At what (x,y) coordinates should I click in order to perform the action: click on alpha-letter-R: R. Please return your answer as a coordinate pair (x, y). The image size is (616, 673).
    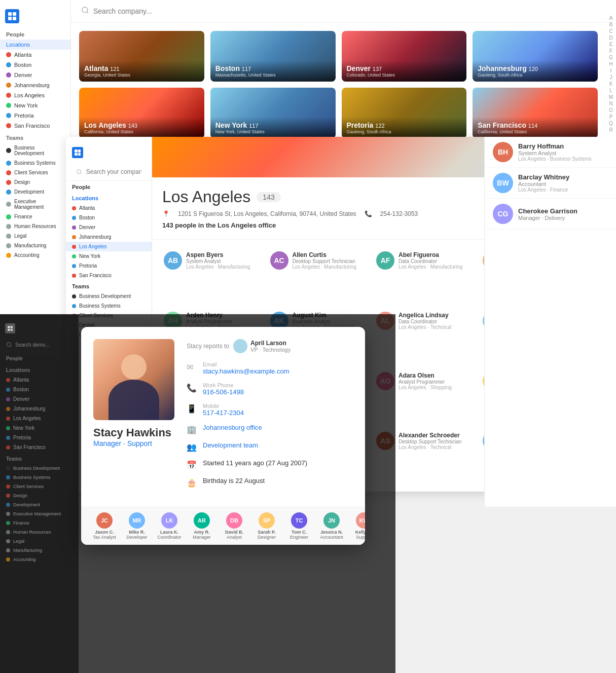
    Looking at the image, I should click on (610, 130).